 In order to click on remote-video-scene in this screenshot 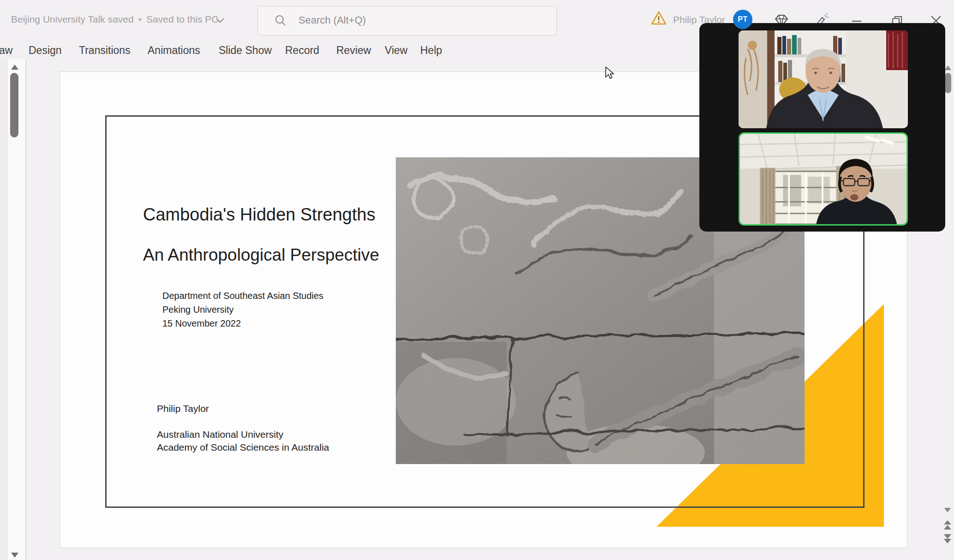, I will do `click(823, 79)`.